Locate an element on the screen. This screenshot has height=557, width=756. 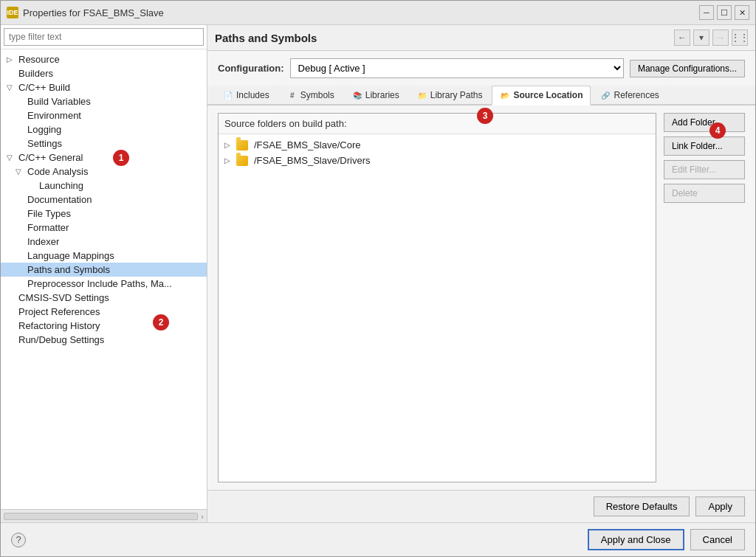
tab-references-label: References is located at coordinates (636, 95).